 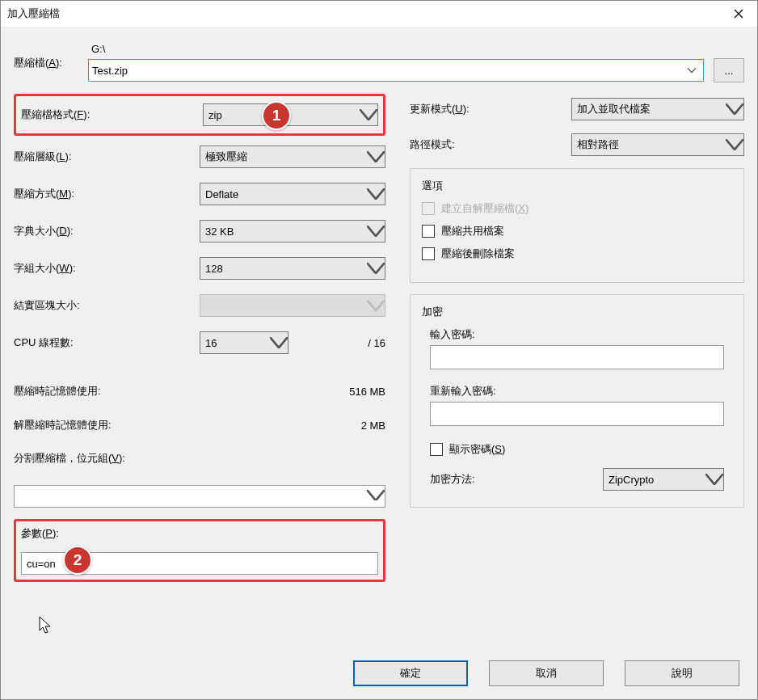 I want to click on compression-method-combo: Deflate, so click(x=293, y=194).